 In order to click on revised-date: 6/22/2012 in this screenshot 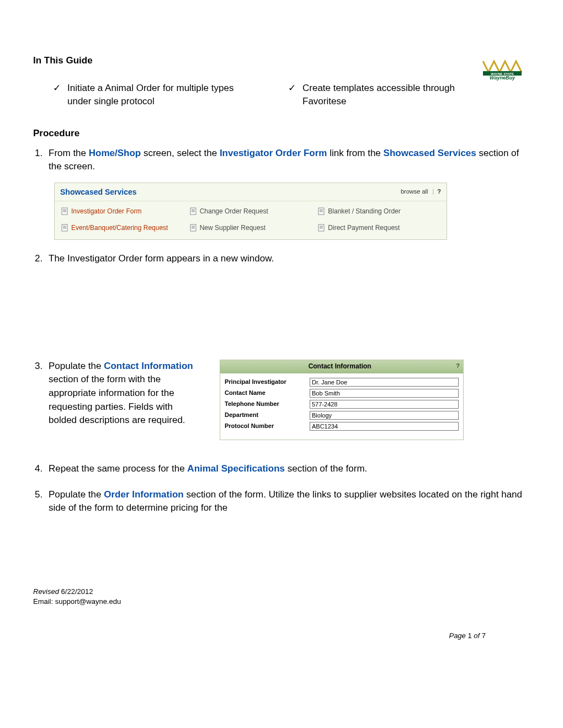, I will do `click(77, 591)`.